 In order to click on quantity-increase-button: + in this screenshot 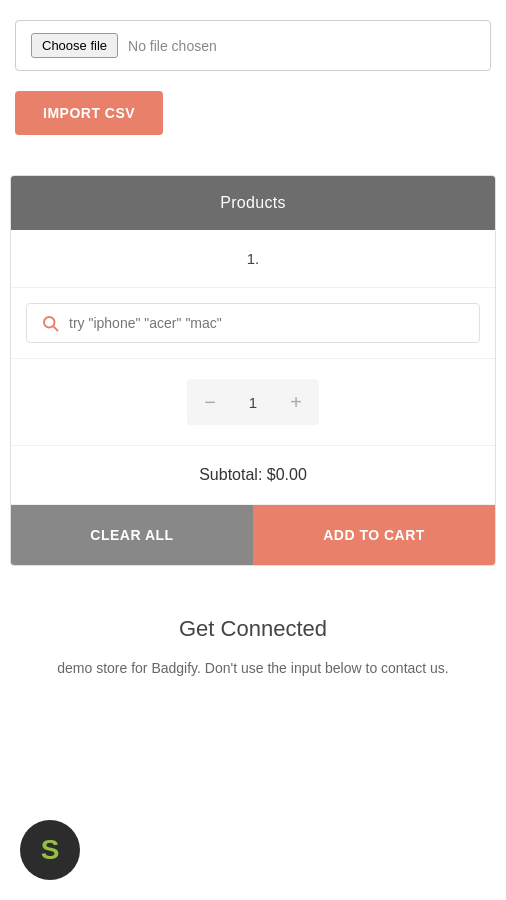, I will do `click(296, 402)`.